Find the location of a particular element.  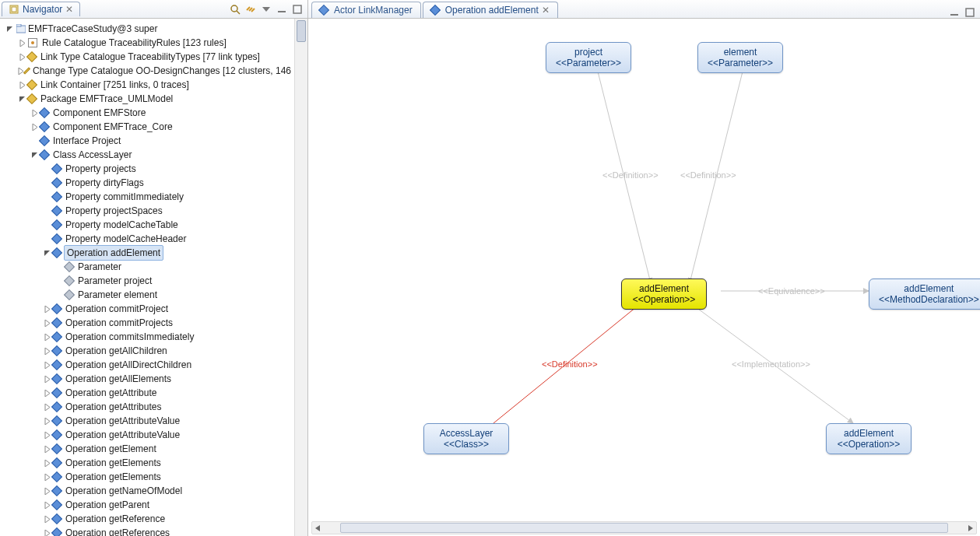

tree-item: Operation getAllChildren is located at coordinates (147, 351).